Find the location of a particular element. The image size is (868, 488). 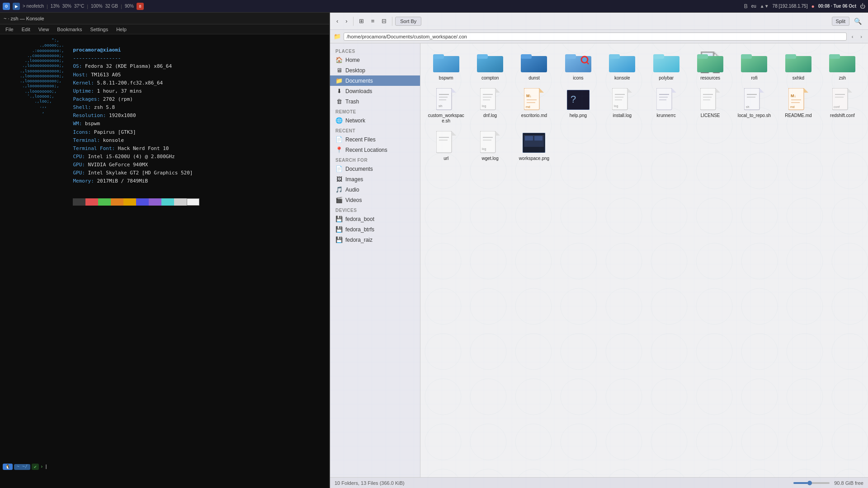

sidebar-item-search-images: 🖼 Images is located at coordinates (375, 179).